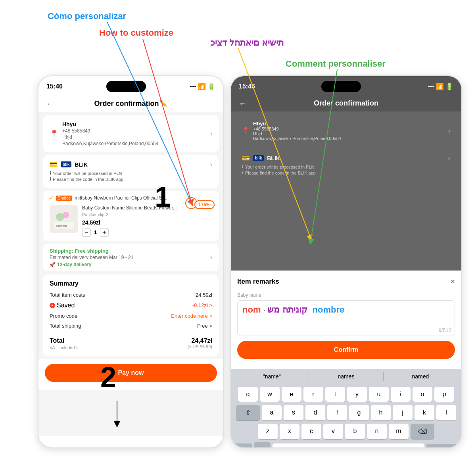  Describe the element at coordinates (348, 446) in the screenshot. I see `space-key: space` at that location.